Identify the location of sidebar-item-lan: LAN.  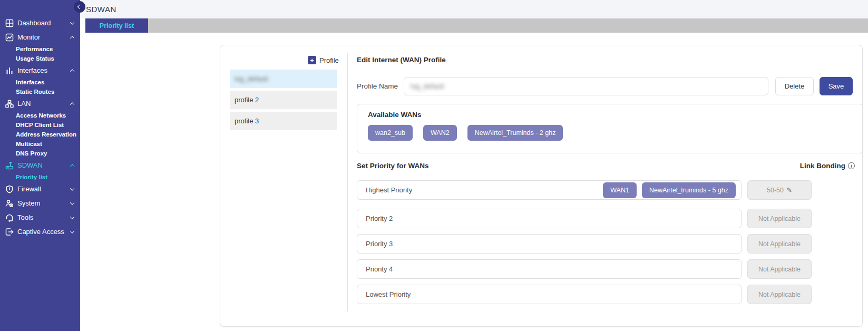
(40, 103).